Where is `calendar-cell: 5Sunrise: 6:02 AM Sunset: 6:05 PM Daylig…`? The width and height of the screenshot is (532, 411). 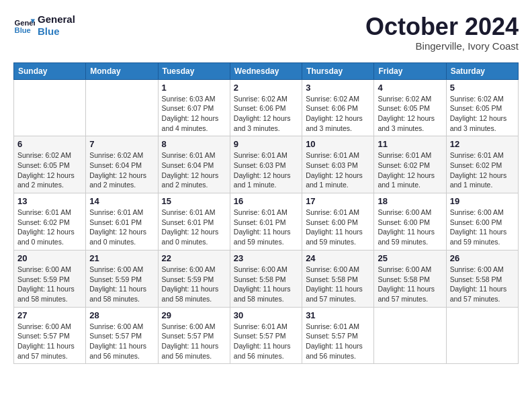
calendar-cell: 5Sunrise: 6:02 AM Sunset: 6:05 PM Daylig… is located at coordinates (482, 107).